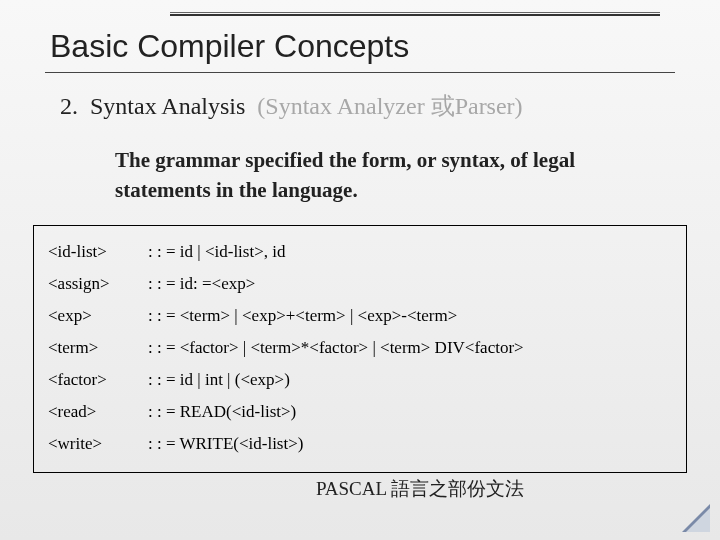 The width and height of the screenshot is (720, 540). What do you see at coordinates (360, 72) in the screenshot?
I see `title-underline` at bounding box center [360, 72].